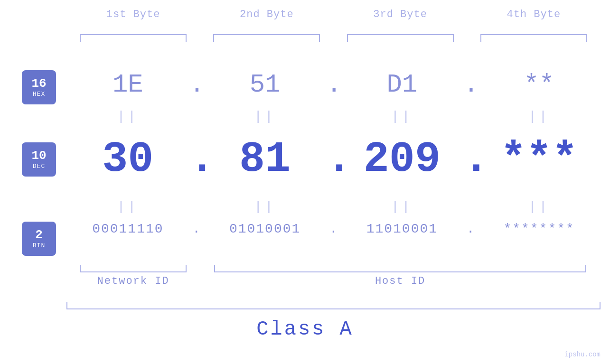  I want to click on hex-byte3: D1, so click(403, 84).